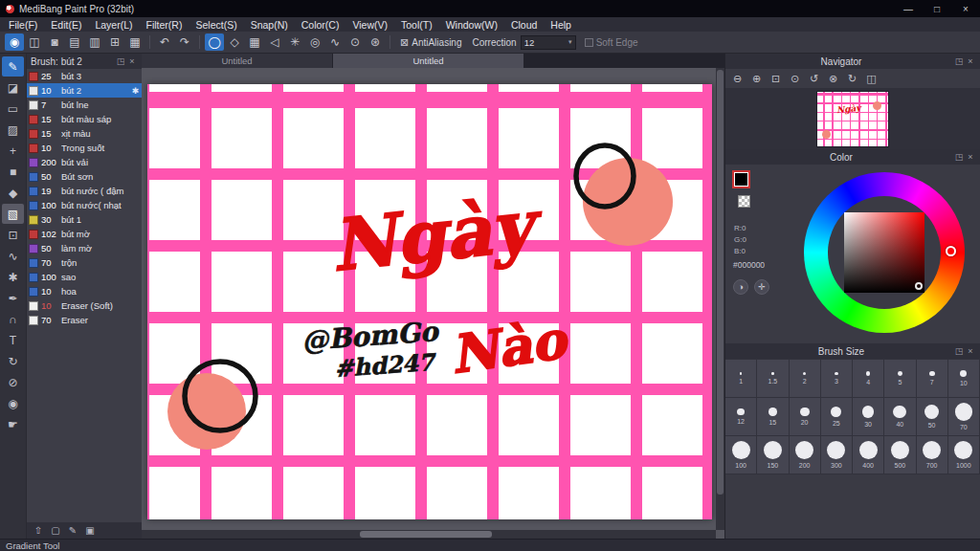 Image resolution: width=980 pixels, height=551 pixels. What do you see at coordinates (84, 90) in the screenshot?
I see `brush-item-b-t-2: 10bút 2✱` at bounding box center [84, 90].